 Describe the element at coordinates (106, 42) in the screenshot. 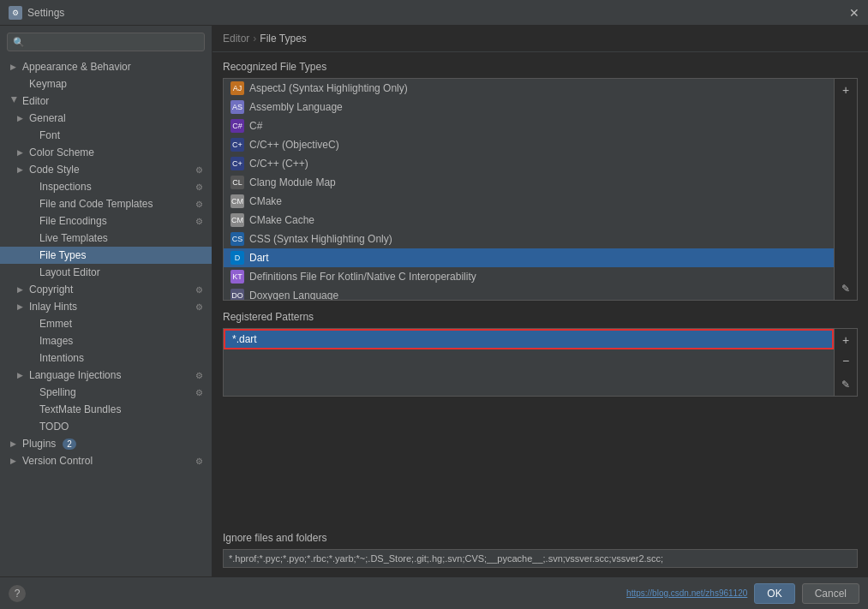

I see `search-box: 🔍` at that location.